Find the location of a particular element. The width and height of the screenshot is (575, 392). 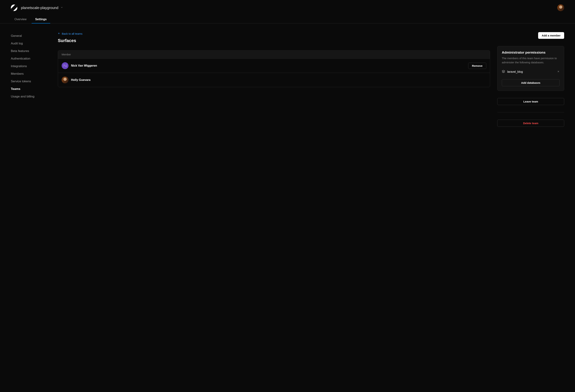

chevron-down-icon is located at coordinates (62, 8).